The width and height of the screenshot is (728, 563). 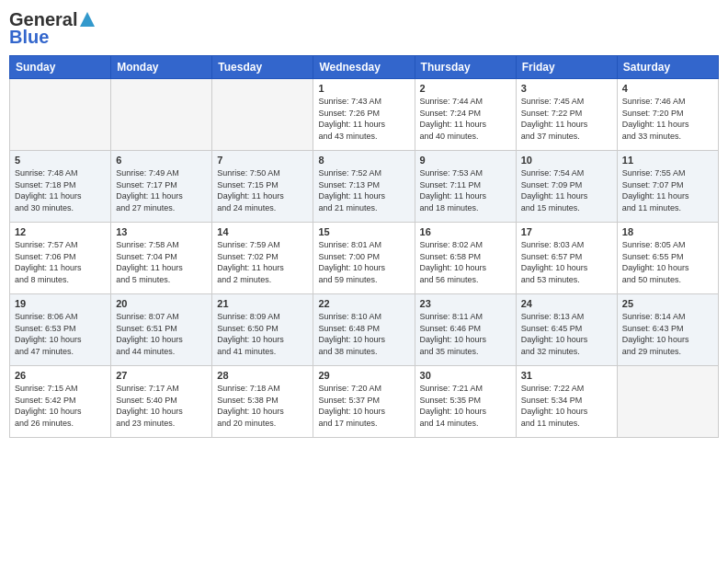 What do you see at coordinates (162, 190) in the screenshot?
I see `day-info: Sunrise: 7:49 AM Sunset: 7:17 PM Dayligh…` at bounding box center [162, 190].